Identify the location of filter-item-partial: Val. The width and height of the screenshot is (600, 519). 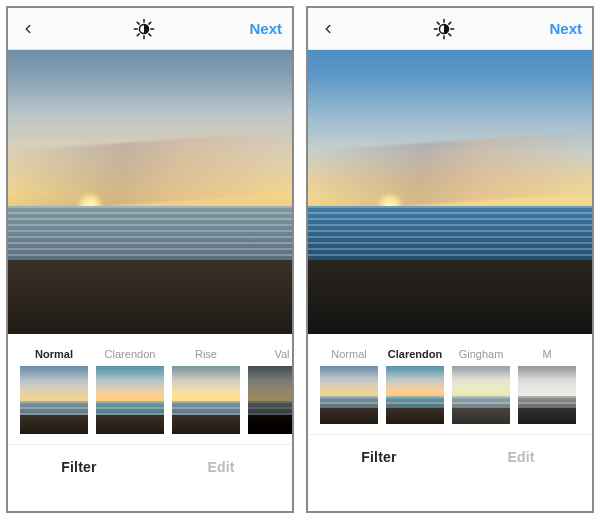
(270, 391).